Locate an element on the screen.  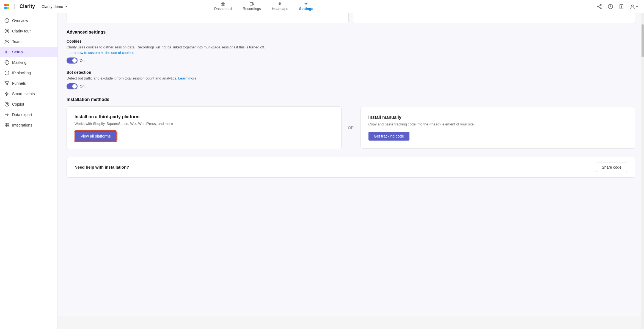
share-icon is located at coordinates (599, 7).